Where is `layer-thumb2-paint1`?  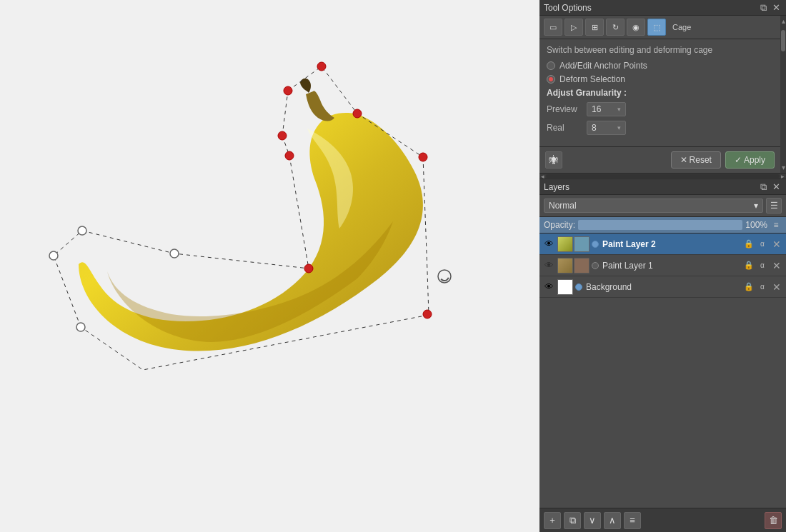 layer-thumb2-paint1 is located at coordinates (582, 266).